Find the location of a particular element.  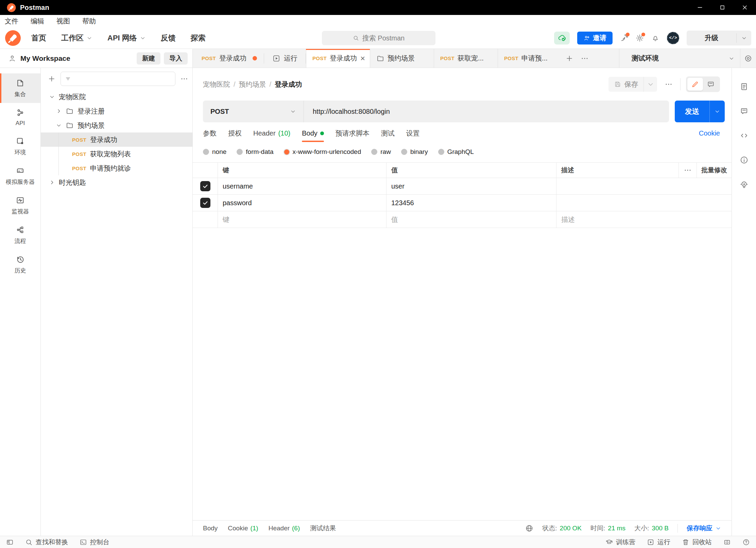

response-tab-3: 测试结果 is located at coordinates (323, 528).